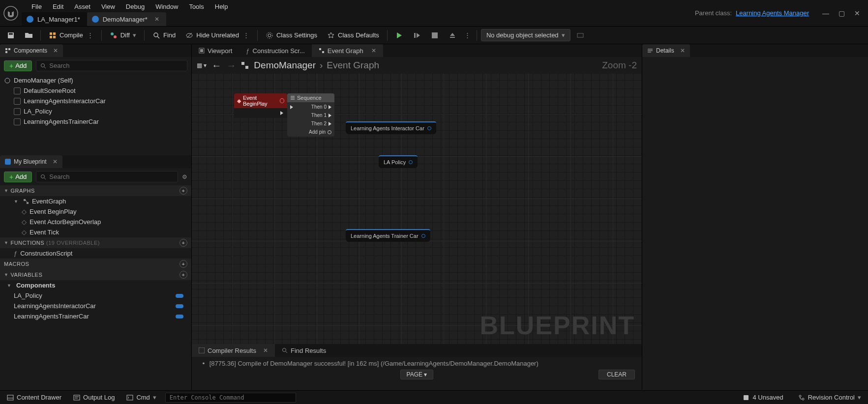 The width and height of the screenshot is (868, 404). I want to click on sequence-node: Sequence Then 0 Then 1 Then 2 Add pin, so click(311, 115).